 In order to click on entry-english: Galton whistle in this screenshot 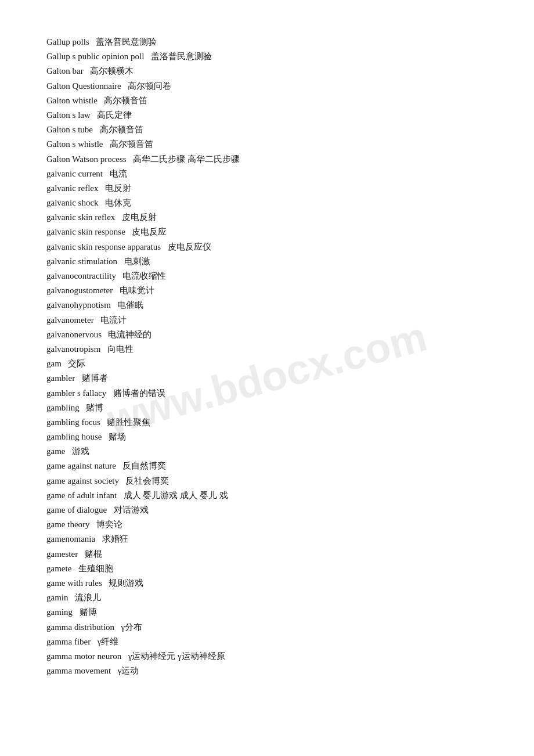, I will do `click(72, 100)`.